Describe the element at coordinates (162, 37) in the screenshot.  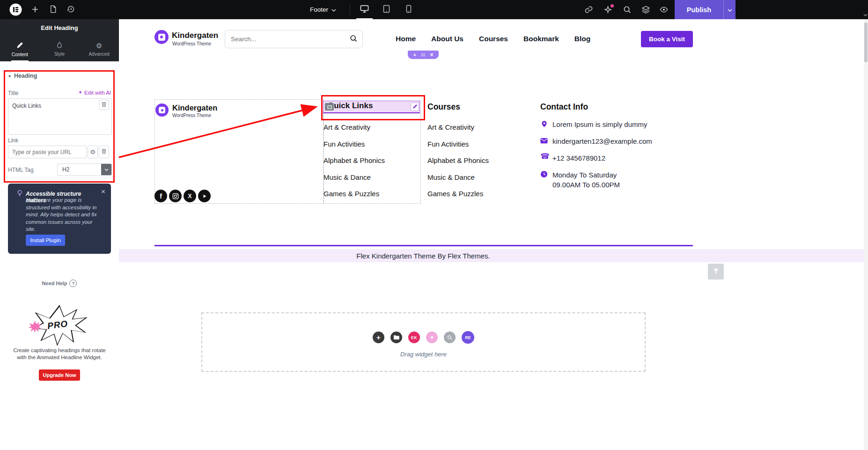
I see `site-logo-icon` at that location.